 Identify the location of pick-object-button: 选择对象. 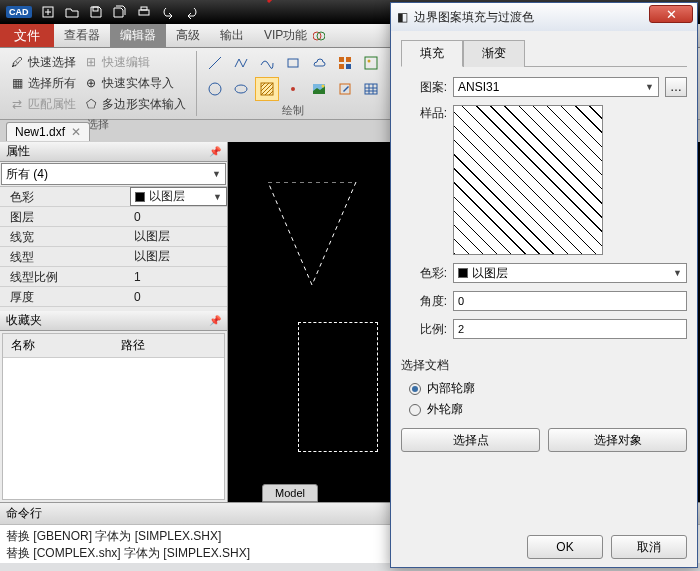
(618, 440).